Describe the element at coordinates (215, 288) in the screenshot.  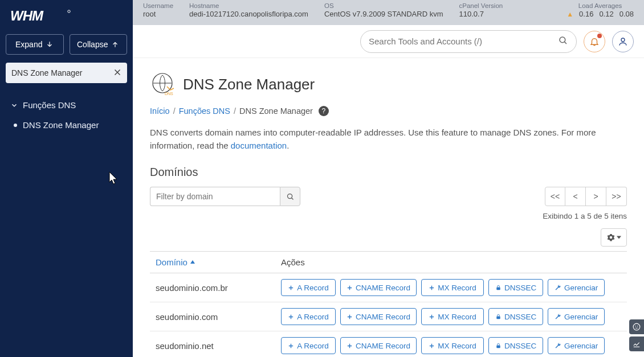
I see `domain-cell: seudominio.com.br` at that location.